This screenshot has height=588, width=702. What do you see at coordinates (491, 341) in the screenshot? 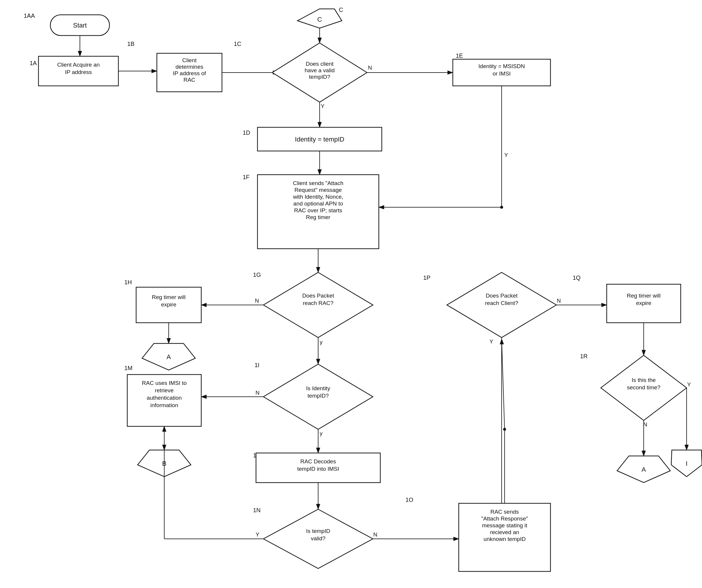
I see `label-y-1p: Y` at bounding box center [491, 341].